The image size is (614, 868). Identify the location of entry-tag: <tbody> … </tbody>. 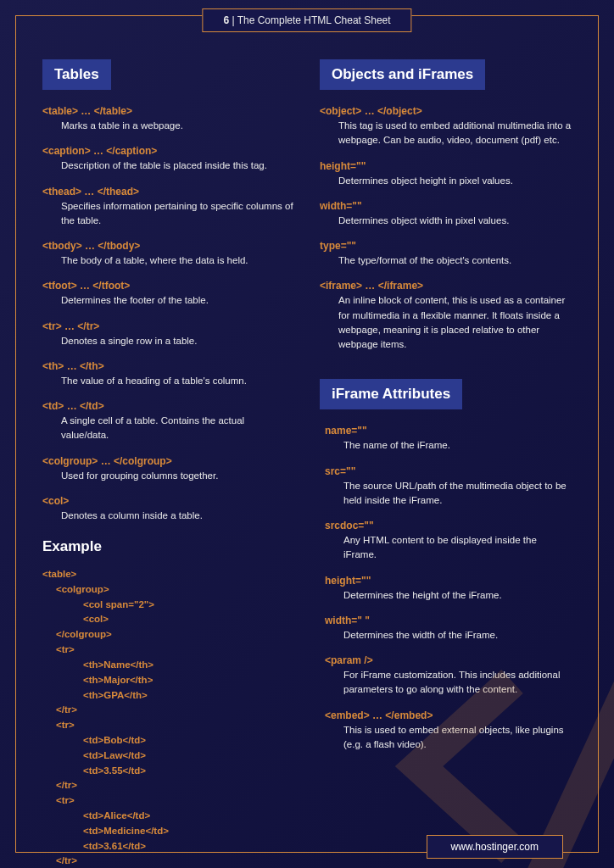
(168, 246).